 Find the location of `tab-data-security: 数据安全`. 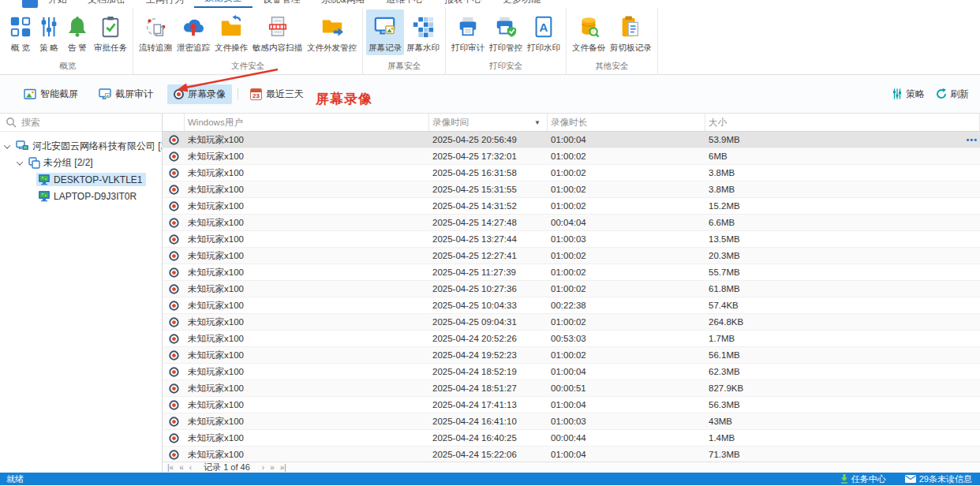

tab-data-security: 数据安全 is located at coordinates (223, 4).